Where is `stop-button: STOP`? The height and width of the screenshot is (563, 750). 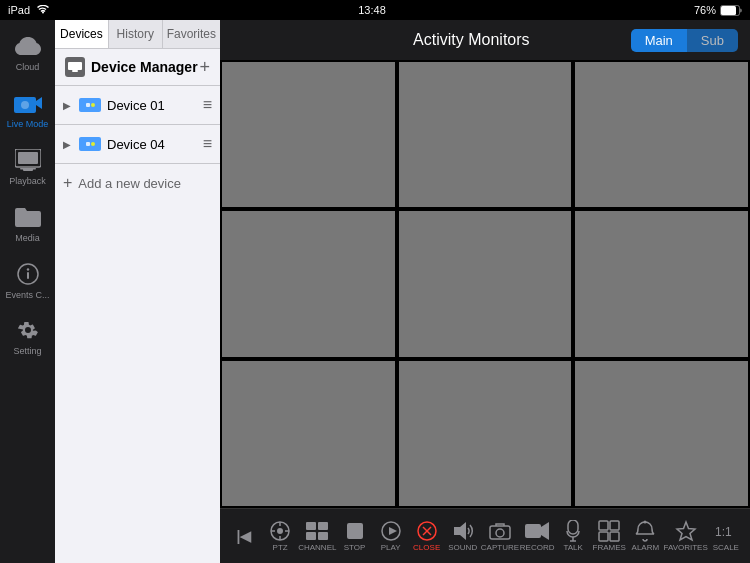
stop-button: STOP is located at coordinates (355, 536).